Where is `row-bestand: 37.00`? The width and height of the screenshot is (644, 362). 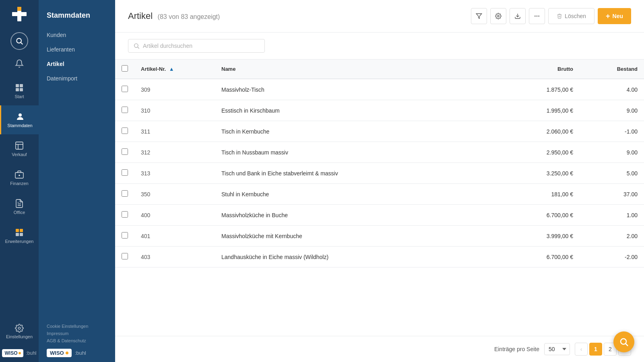
row-bestand: 37.00 is located at coordinates (612, 194).